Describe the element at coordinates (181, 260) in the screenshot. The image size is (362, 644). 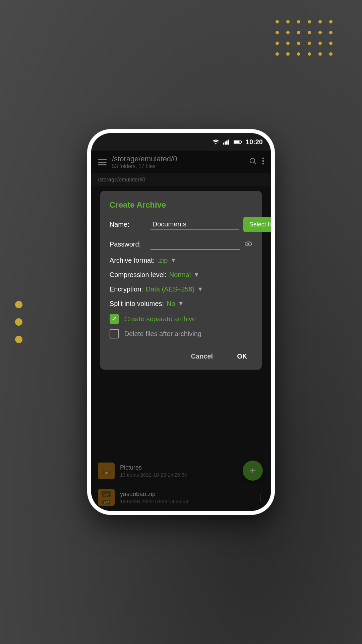
I see `archive-format-row: Archive format: .zip ▼` at that location.